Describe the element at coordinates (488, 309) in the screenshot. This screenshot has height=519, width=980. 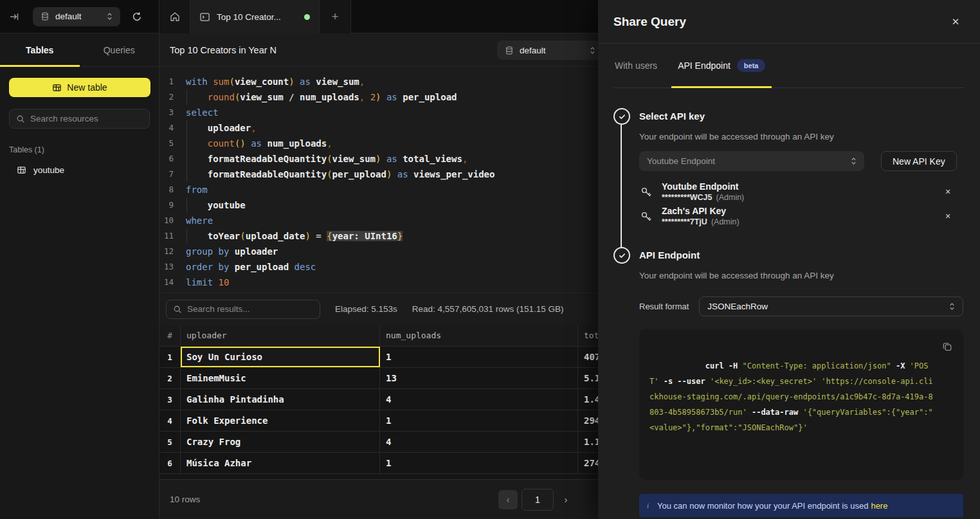
I see `rows-read-stat: Read: 4,557,605,031 rows (151.15 GB)` at that location.